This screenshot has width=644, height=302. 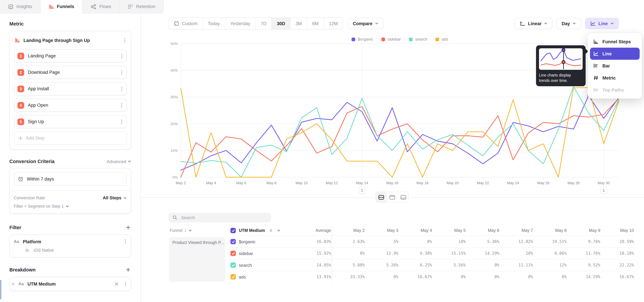 I want to click on tooltip-text: Line charts display trends over time., so click(x=561, y=78).